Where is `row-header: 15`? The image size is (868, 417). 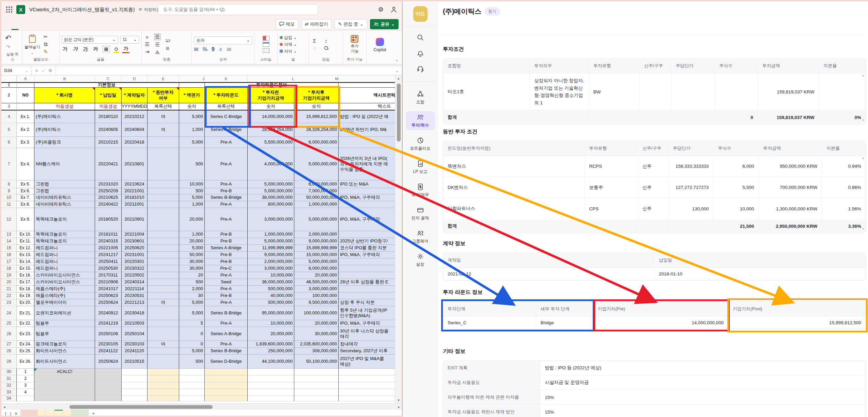
row-header: 15 is located at coordinates (9, 248).